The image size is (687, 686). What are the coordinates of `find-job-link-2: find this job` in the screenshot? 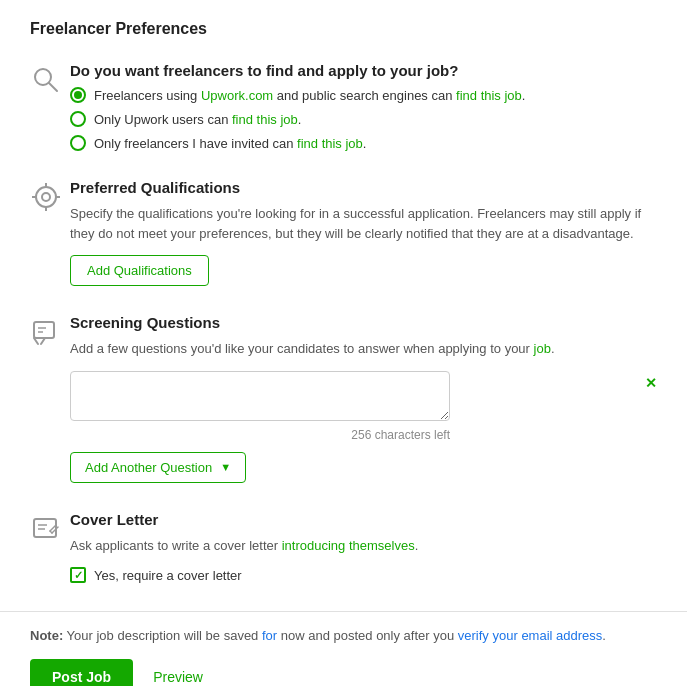 It's located at (265, 120).